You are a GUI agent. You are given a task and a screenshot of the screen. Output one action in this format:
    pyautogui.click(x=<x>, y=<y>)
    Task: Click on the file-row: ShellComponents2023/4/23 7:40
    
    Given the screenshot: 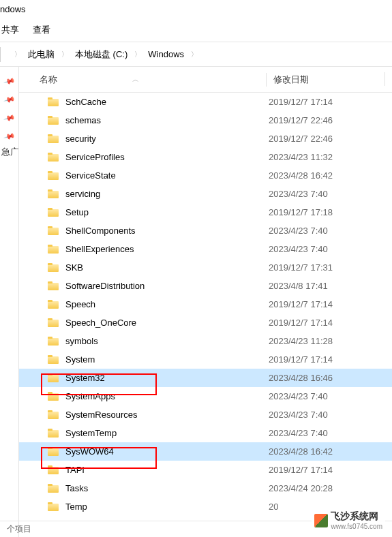 What is the action you would take?
    pyautogui.click(x=206, y=230)
    